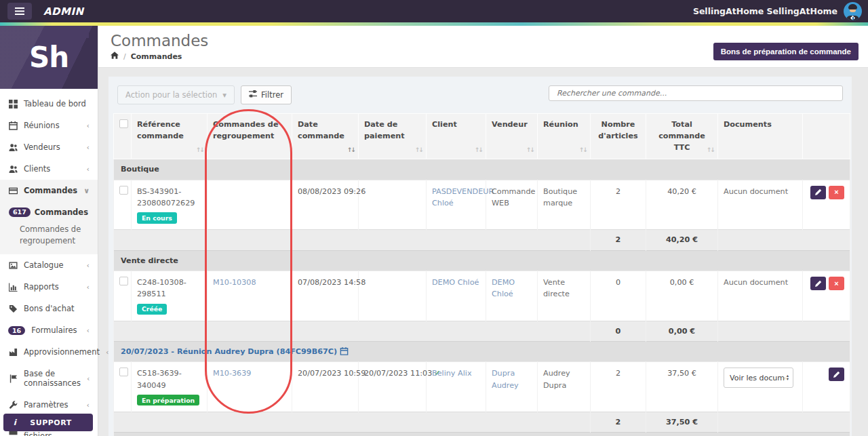  What do you see at coordinates (46, 405) in the screenshot?
I see `sidebar-item-label: Paramètres` at bounding box center [46, 405].